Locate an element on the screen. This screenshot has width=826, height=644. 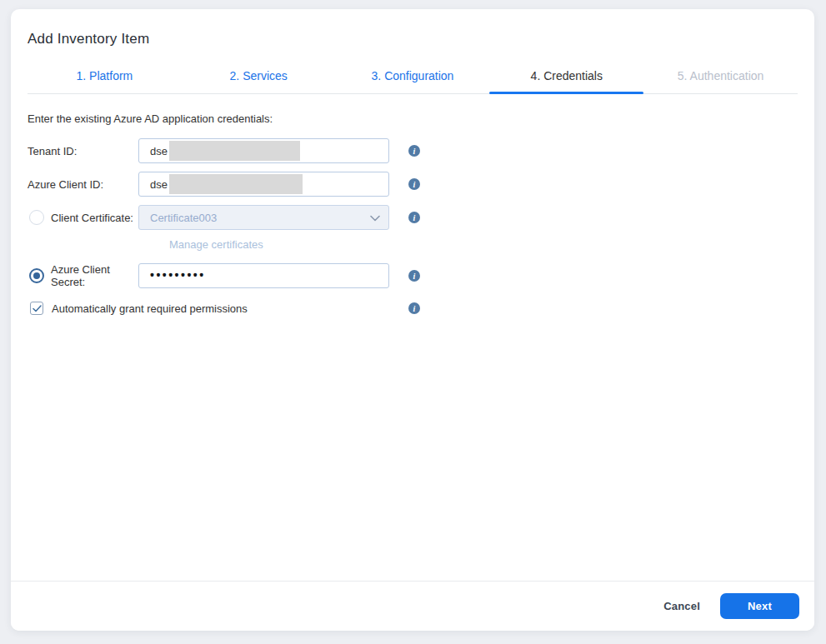
wizard-step-tabs: 1. Platform 2. Services 3. Configuration… is located at coordinates (413, 78).